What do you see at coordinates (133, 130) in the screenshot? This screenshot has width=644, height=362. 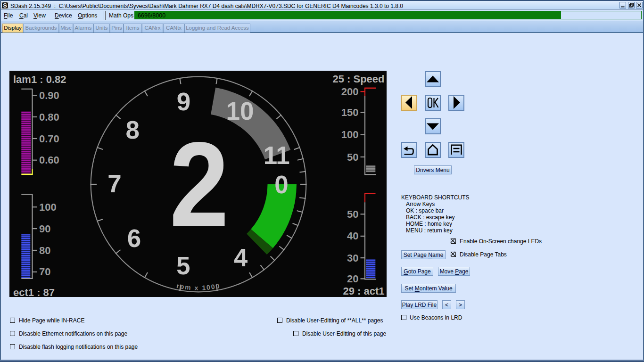 I see `svg-text: 8` at bounding box center [133, 130].